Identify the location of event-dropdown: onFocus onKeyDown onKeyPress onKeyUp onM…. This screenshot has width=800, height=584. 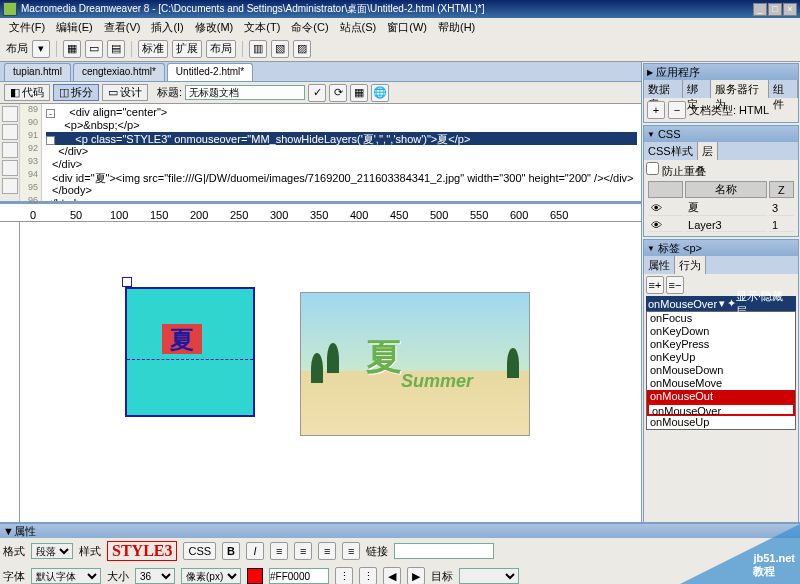
(721, 370).